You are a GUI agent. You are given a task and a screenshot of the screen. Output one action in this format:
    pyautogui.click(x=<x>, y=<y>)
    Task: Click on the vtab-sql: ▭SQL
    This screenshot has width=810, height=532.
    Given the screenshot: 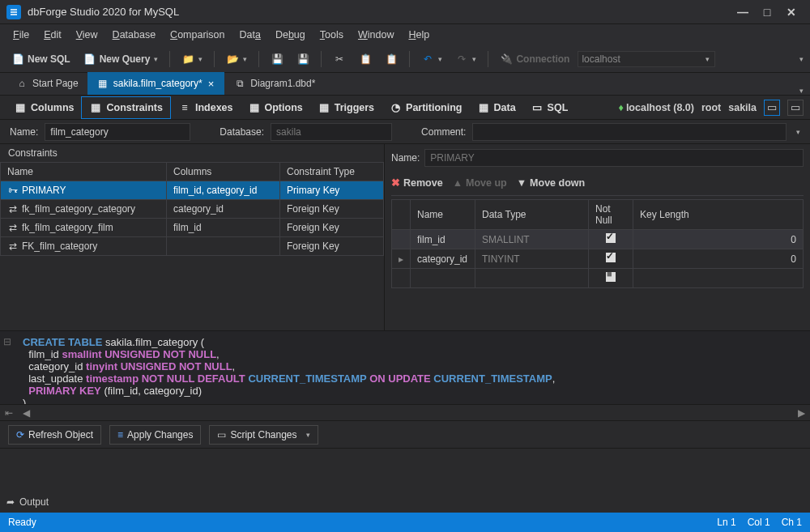 What is the action you would take?
    pyautogui.click(x=549, y=108)
    